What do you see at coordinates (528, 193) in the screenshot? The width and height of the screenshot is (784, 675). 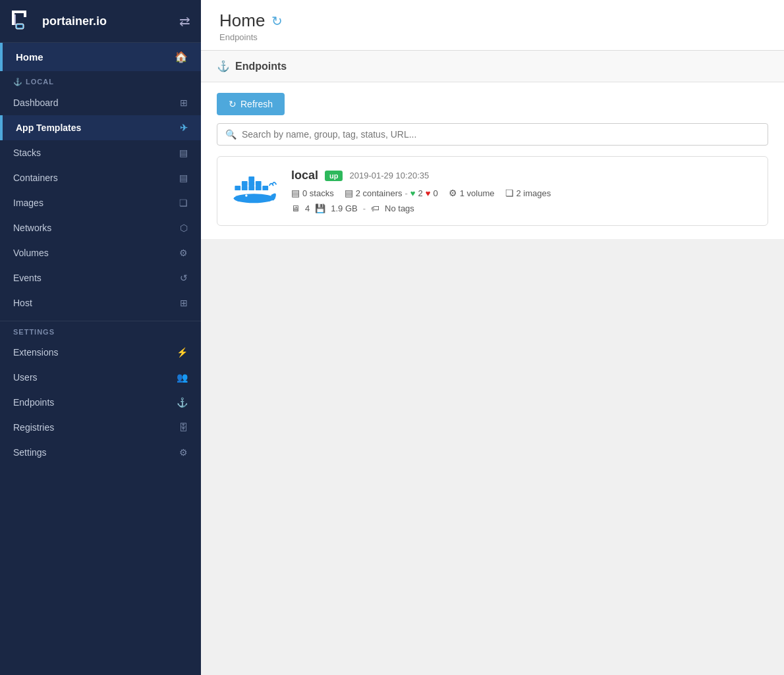 I see `images-stat: ❏ 2 images` at bounding box center [528, 193].